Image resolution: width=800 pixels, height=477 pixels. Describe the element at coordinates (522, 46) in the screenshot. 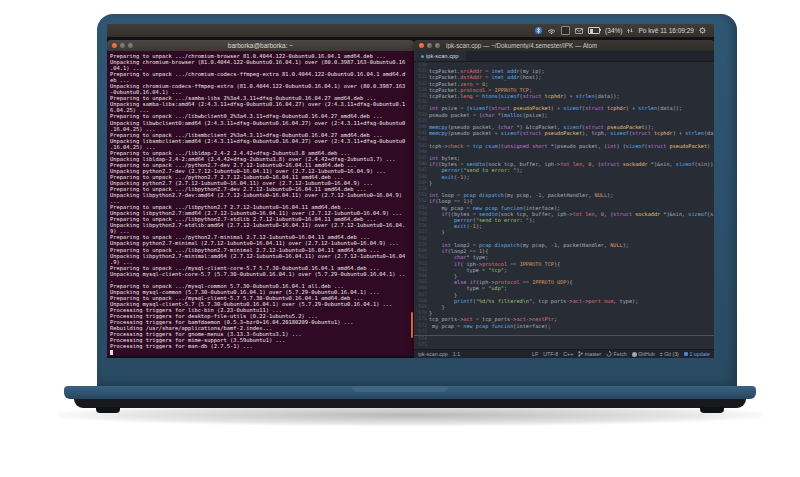

I see `editor-title: ipk-scan.cpp — ~/Dokumenty/4.semester/IP…` at that location.